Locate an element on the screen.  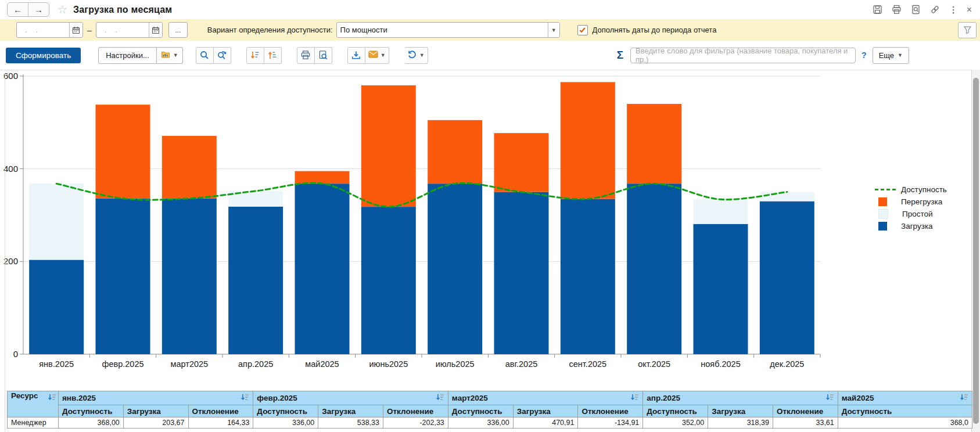
vertical-scrollbar is located at coordinates (976, 251).